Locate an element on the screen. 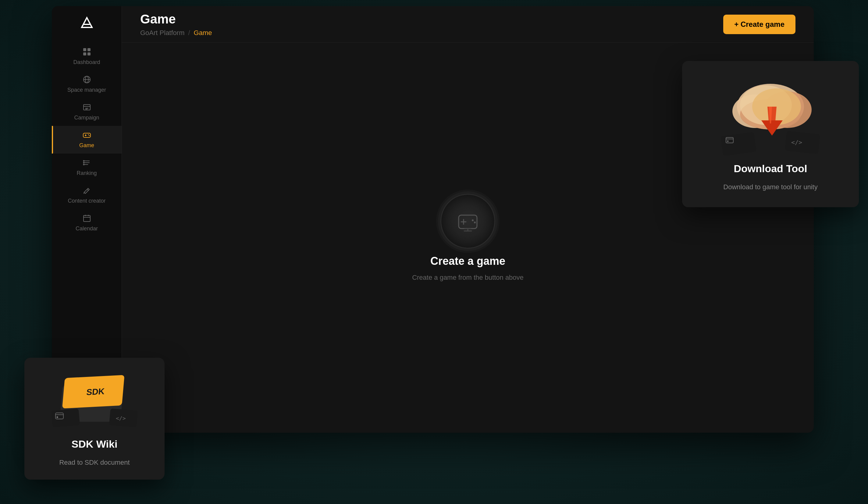  sidebar-item-game: Game is located at coordinates (87, 140).